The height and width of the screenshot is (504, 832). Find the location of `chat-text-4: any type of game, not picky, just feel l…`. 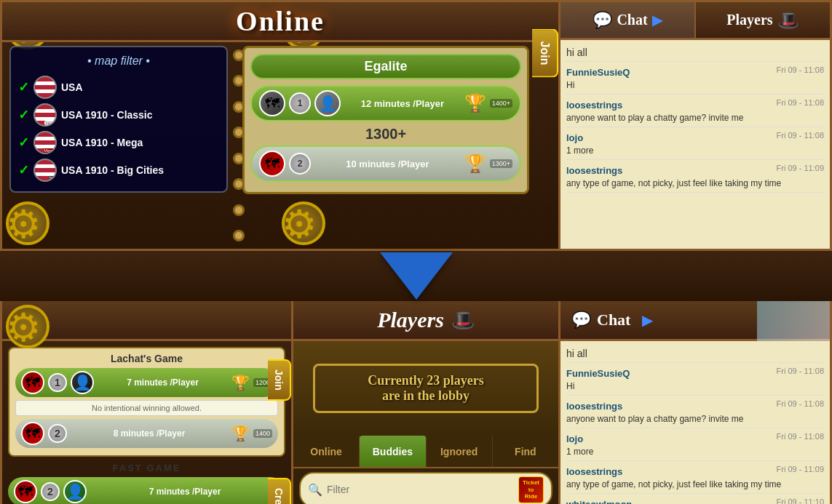

chat-text-4: any type of game, not picky, just feel l… is located at coordinates (695, 183).